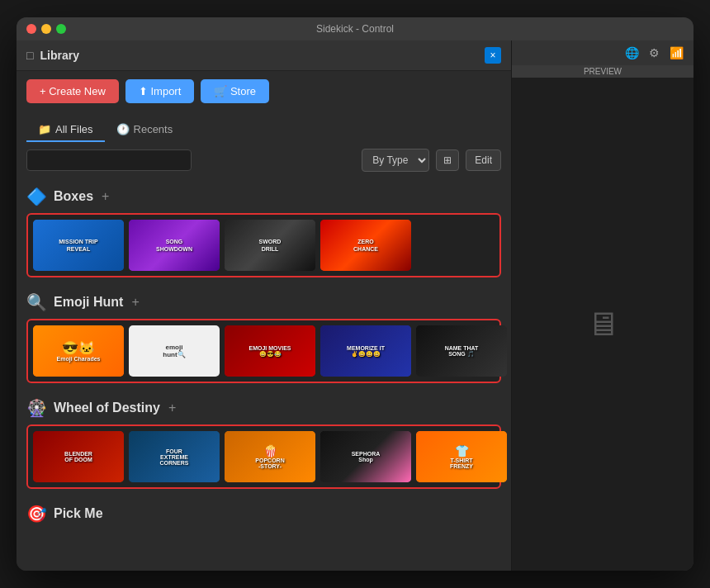  Describe the element at coordinates (264, 232) in the screenshot. I see `section-boxes: 🔷 Boxes + MISSION TRIPREVEAL` at that location.